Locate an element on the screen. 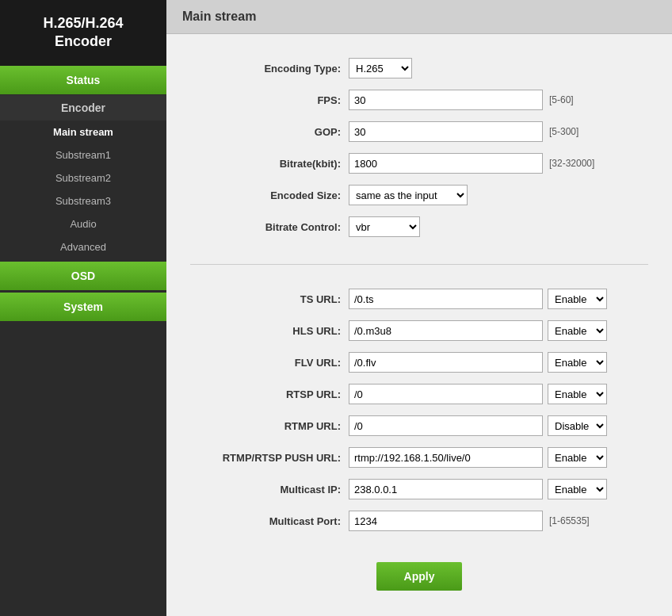 The height and width of the screenshot is (616, 672). logo-line1: H.265/H.264 is located at coordinates (83, 24).